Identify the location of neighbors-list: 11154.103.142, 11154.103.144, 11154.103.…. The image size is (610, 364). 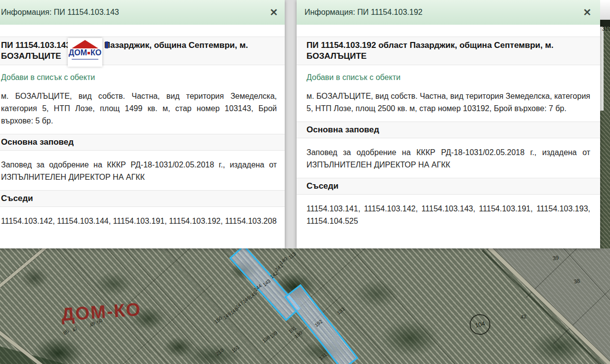
(139, 221).